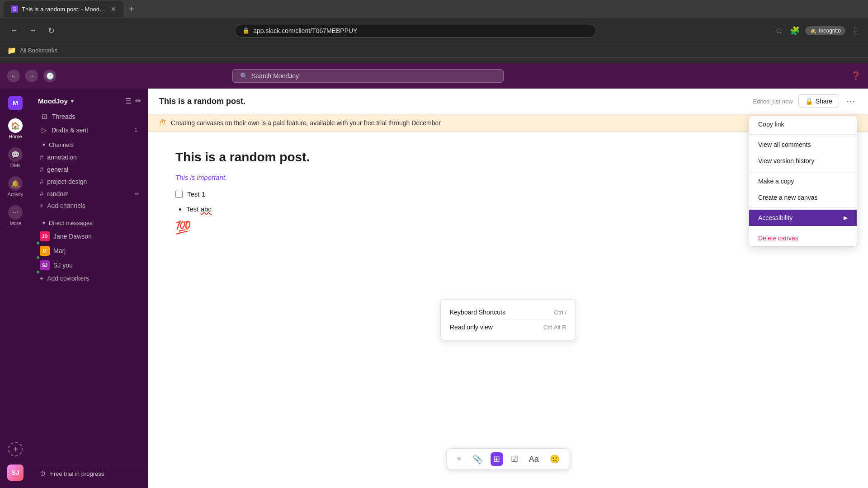  I want to click on help-button: ❓, so click(856, 76).